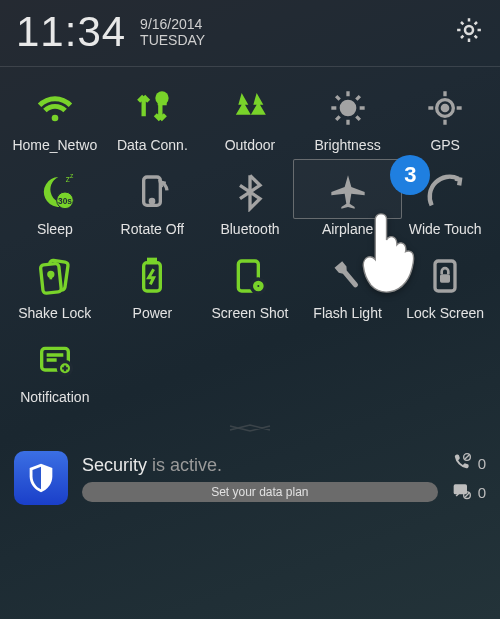 Image resolution: width=500 pixels, height=619 pixels. What do you see at coordinates (348, 120) in the screenshot?
I see `tile-brightness: Brightness` at bounding box center [348, 120].